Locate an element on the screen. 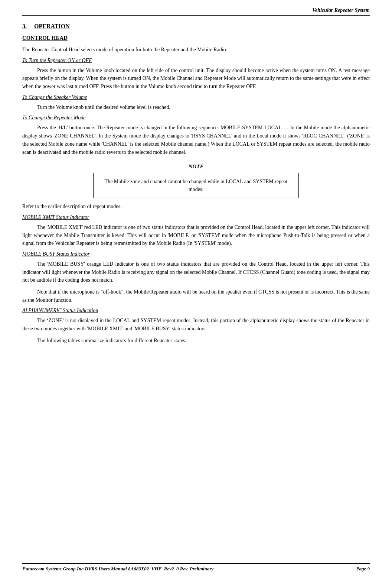 This screenshot has height=583, width=392. subsection-body-mobile-xmit: The 'MOBILE XMIT' red LED indicator is o… is located at coordinates (196, 236).